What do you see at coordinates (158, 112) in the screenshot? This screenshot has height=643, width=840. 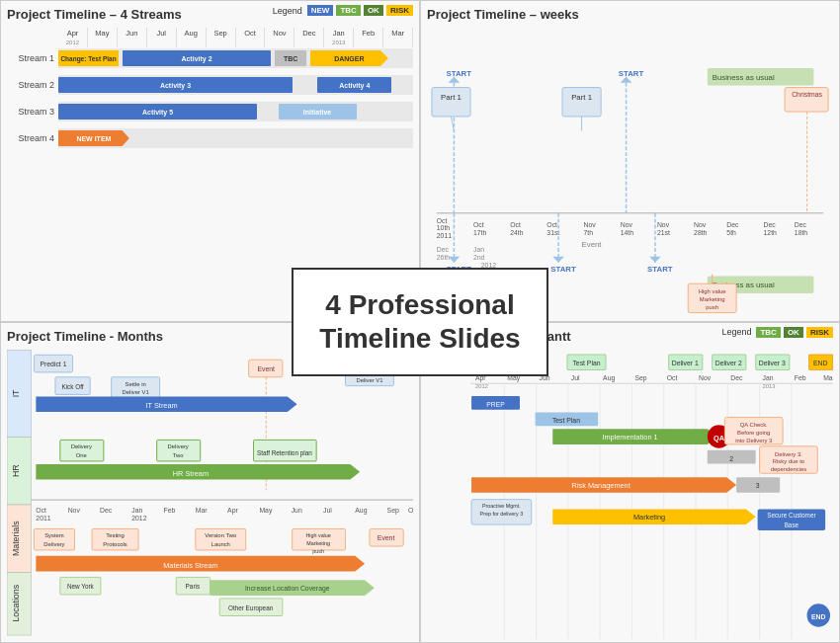 I see `bar-activity-5: Activity 5` at bounding box center [158, 112].